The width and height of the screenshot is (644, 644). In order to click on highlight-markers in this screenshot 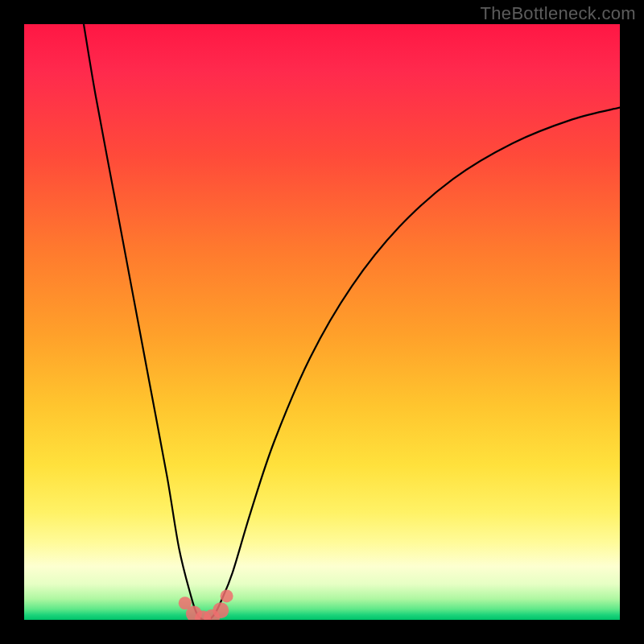, I will do `click(206, 605)`.